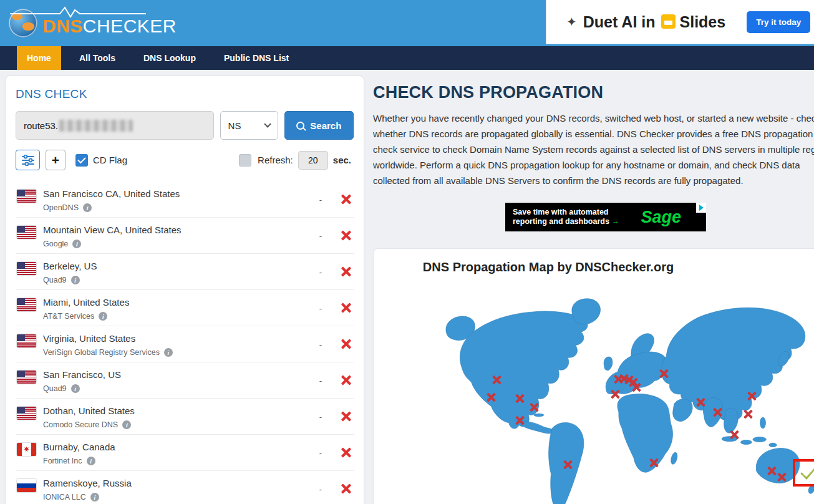 Image resolution: width=814 pixels, height=504 pixels. What do you see at coordinates (703, 22) in the screenshot?
I see `ad-product: Slides` at bounding box center [703, 22].